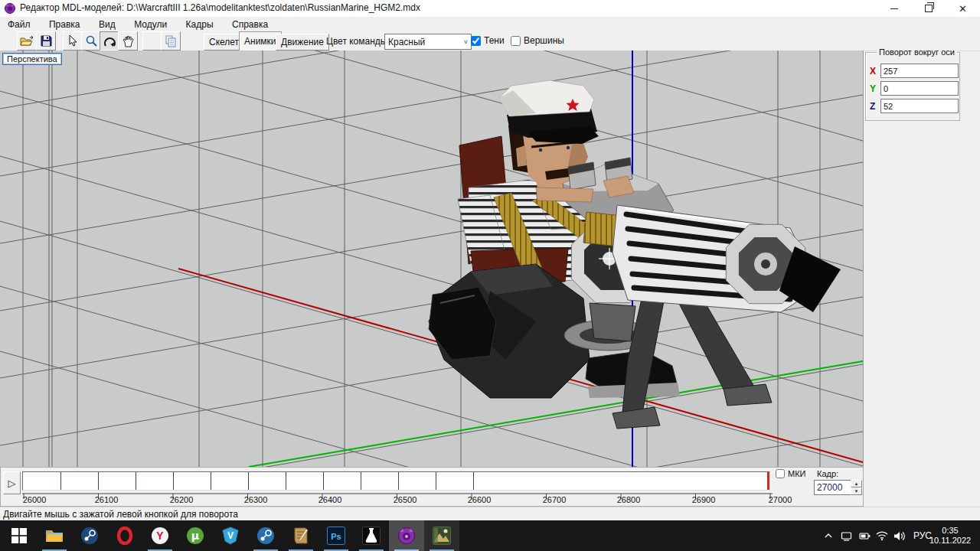 The height and width of the screenshot is (551, 980). Describe the element at coordinates (171, 41) in the screenshot. I see `copy-button` at that location.